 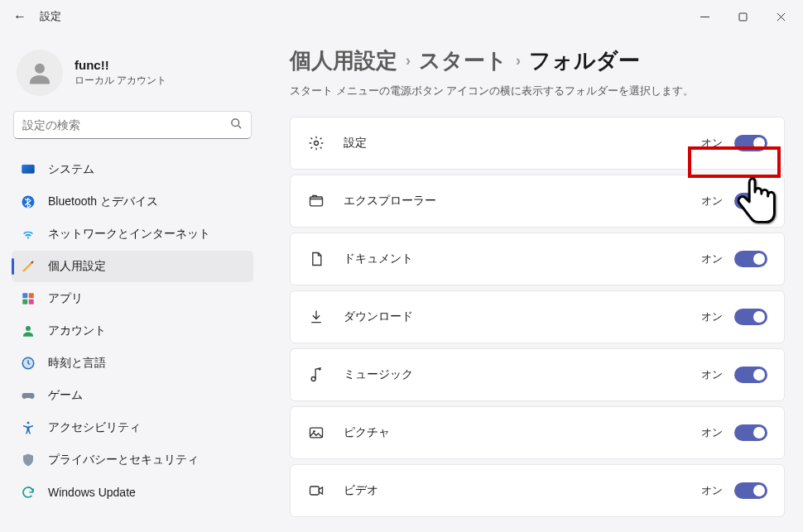 I want to click on nav-accounts: アカウント, so click(x=132, y=331).